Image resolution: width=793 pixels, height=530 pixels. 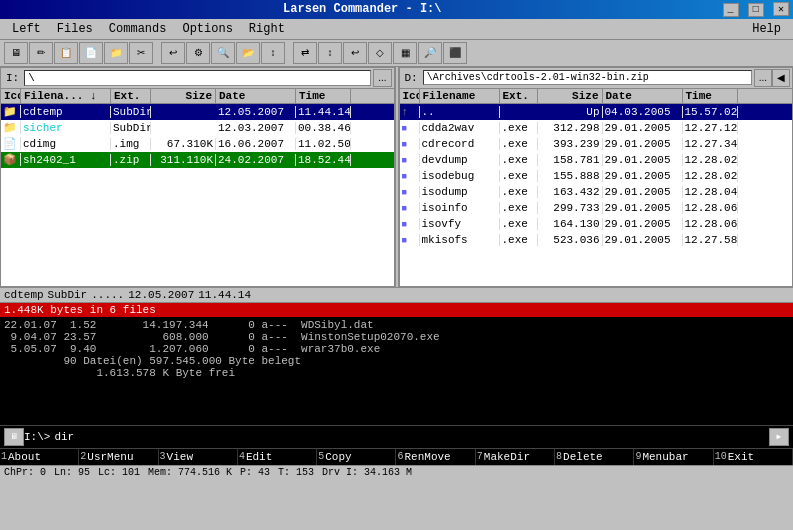 What do you see at coordinates (596, 224) in the screenshot?
I see `right-file-row: ■ isovfy .exe 164.130 29.01.2005 12.28.0…` at bounding box center [596, 224].